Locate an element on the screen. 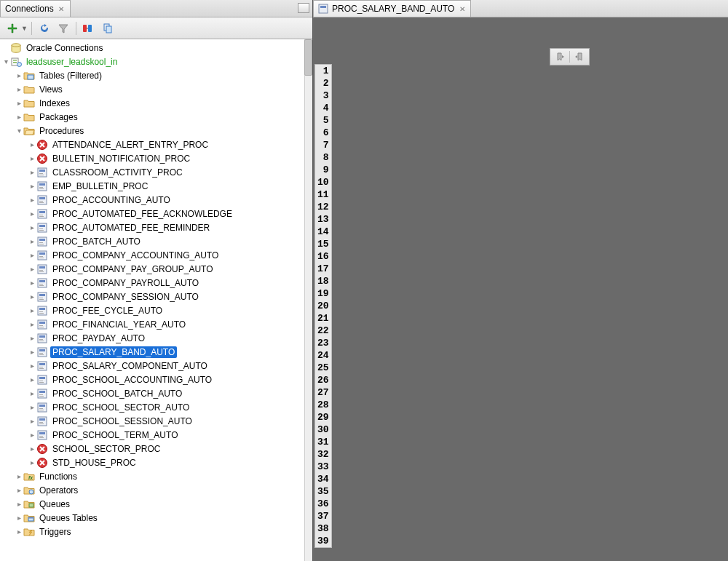 The image size is (728, 561). folder-queues-tables: ▸ Queues Tables is located at coordinates (157, 518).